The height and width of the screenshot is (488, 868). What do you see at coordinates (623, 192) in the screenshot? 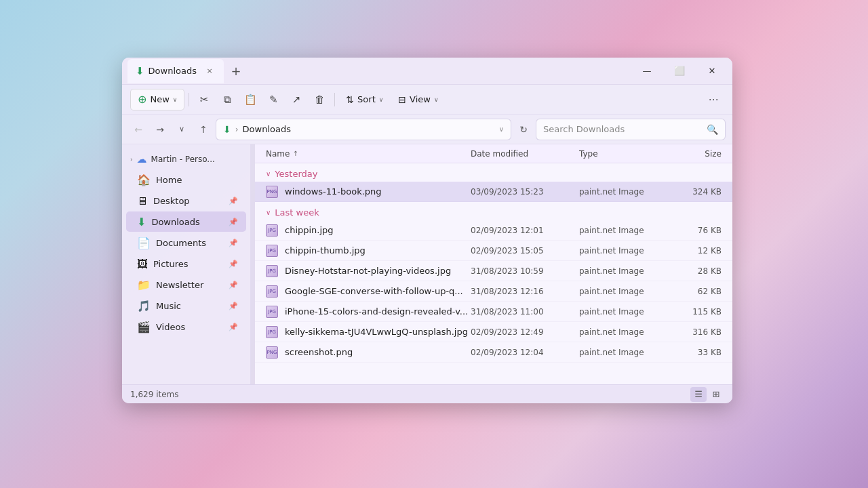
I see `file-type-1: paint.net Image` at bounding box center [623, 192].